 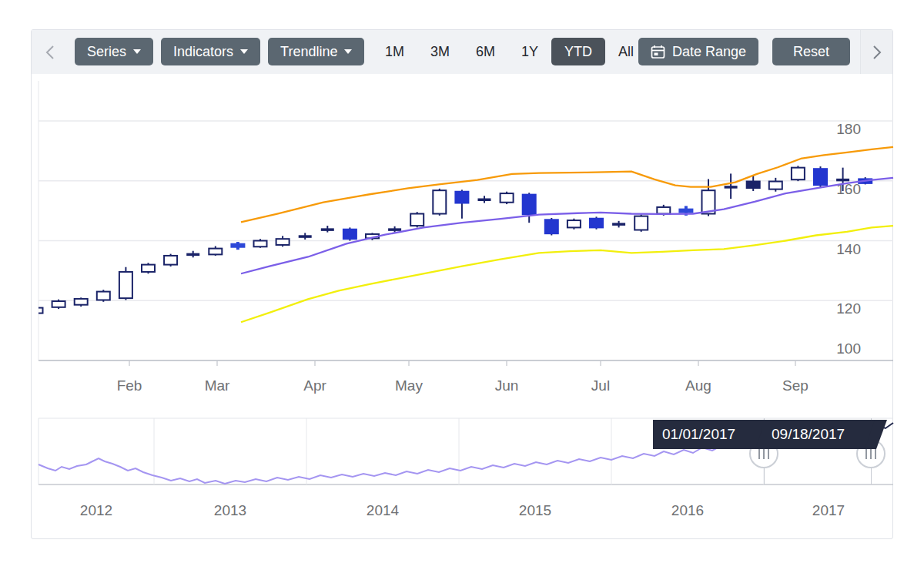 I want to click on navigator-start-tooltip: 01/01/2017, so click(x=703, y=434).